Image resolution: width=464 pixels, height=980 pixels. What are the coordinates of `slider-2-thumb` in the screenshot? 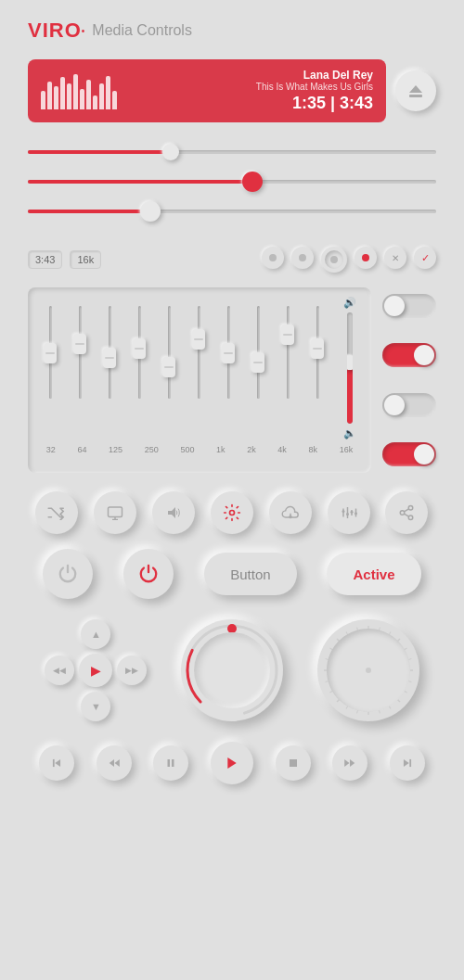 It's located at (252, 182).